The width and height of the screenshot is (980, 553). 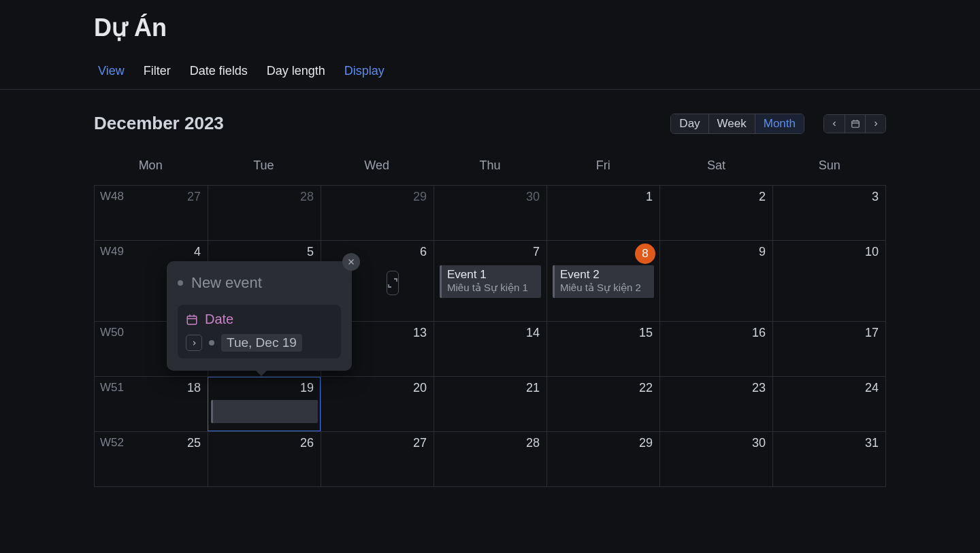 I want to click on calendar-cell: 16, so click(x=716, y=349).